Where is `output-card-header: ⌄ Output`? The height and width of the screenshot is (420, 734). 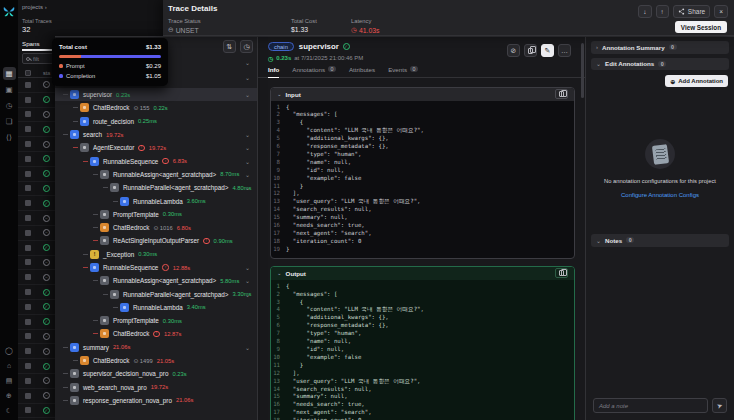
output-card-header: ⌄ Output is located at coordinates (422, 274).